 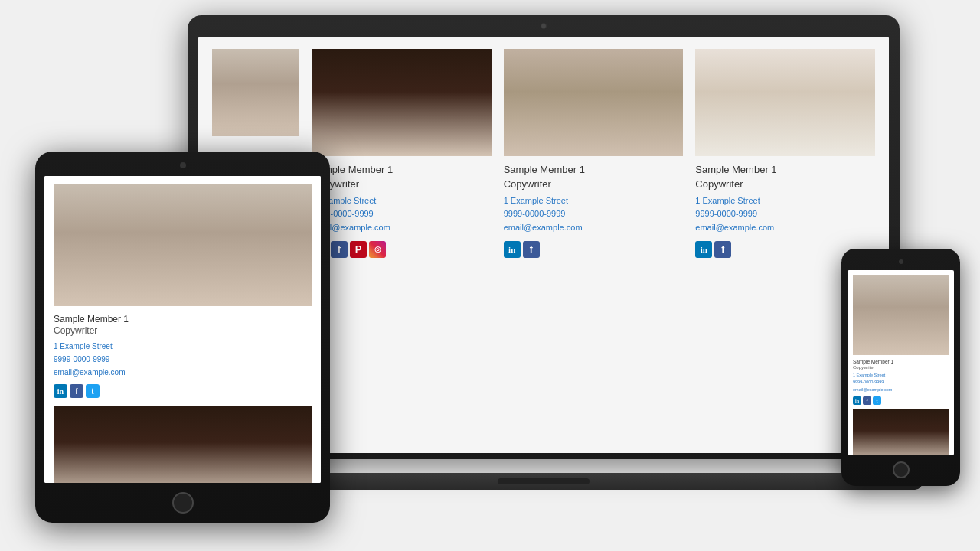 What do you see at coordinates (183, 165) in the screenshot?
I see `tablet-camera` at bounding box center [183, 165].